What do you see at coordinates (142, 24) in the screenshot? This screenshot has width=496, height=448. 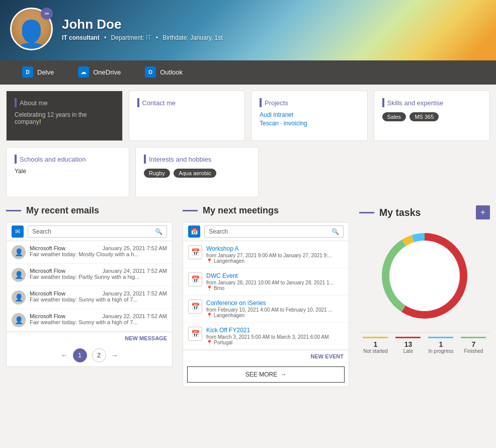 I see `profile-name: John Doe` at bounding box center [142, 24].